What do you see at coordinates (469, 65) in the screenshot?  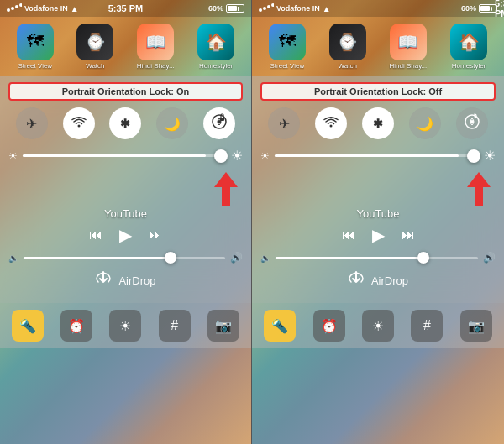 I see `right-label-homestyler: Homestyler` at bounding box center [469, 65].